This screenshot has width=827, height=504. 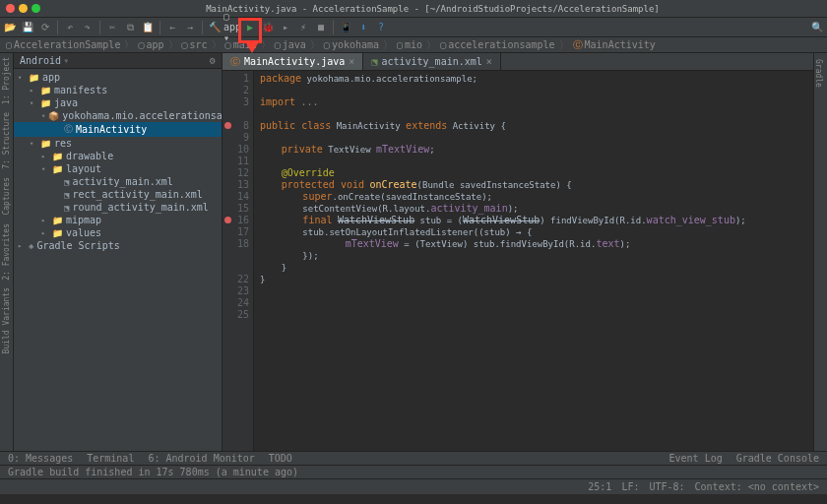 I want to click on tree-item: ▾📁layout, so click(x=118, y=169).